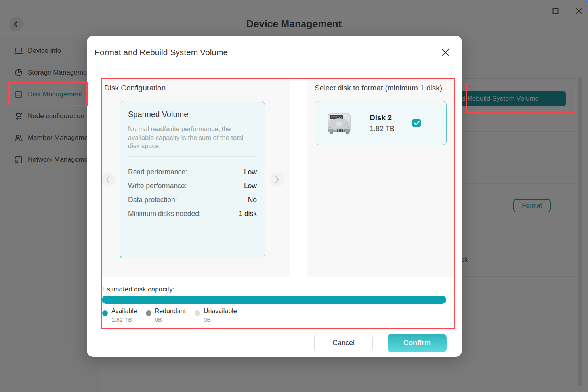 This screenshot has width=588, height=392. Describe the element at coordinates (193, 156) in the screenshot. I see `divider` at that location.